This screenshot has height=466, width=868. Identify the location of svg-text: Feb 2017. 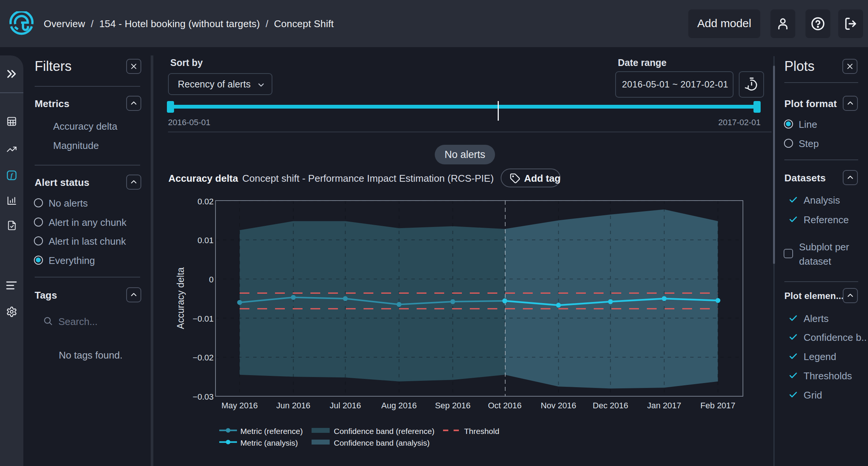
(718, 406).